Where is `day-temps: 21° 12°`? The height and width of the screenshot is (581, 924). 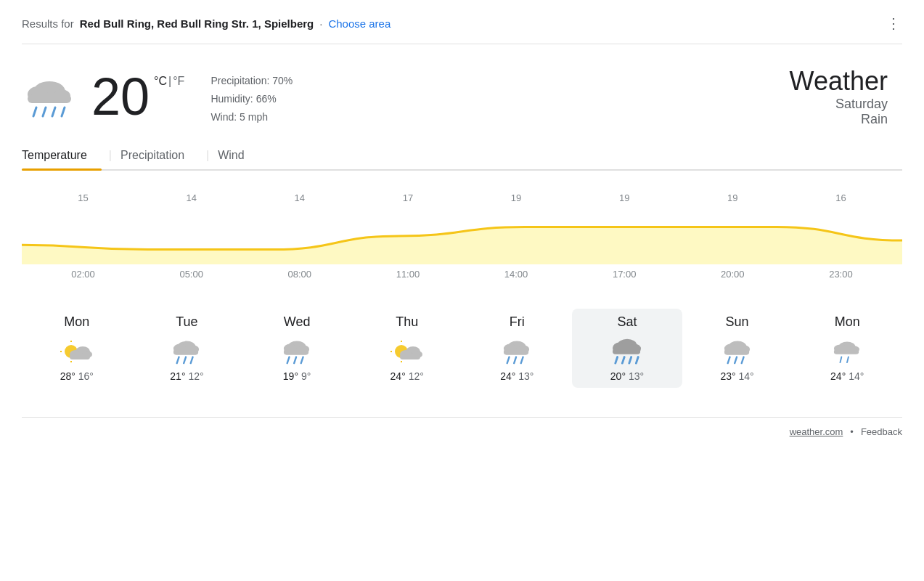
day-temps: 21° 12° is located at coordinates (187, 376).